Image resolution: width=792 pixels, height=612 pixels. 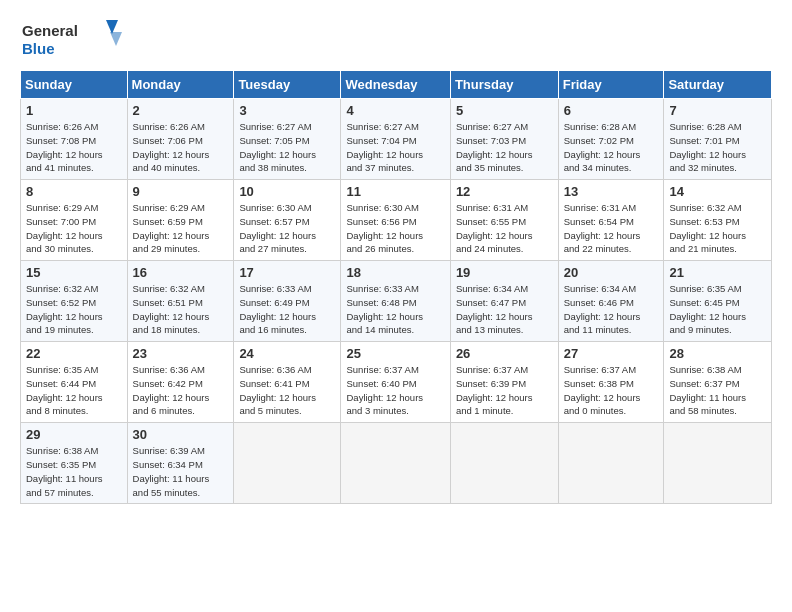 What do you see at coordinates (181, 390) in the screenshot?
I see `day-info: Sunrise: 6:36 AMSunset: 6:42 PMDaylight:…` at bounding box center [181, 390].